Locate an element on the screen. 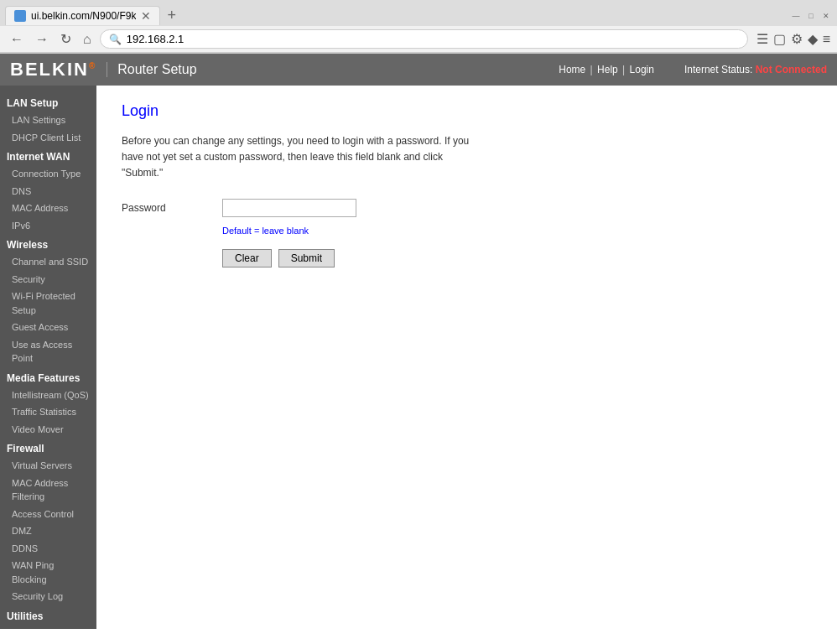  browser-chrome: ui.belkin.com/N900/F9k ✕ + — □ ✕ ← → ↻ ⌂… is located at coordinates (418, 27).